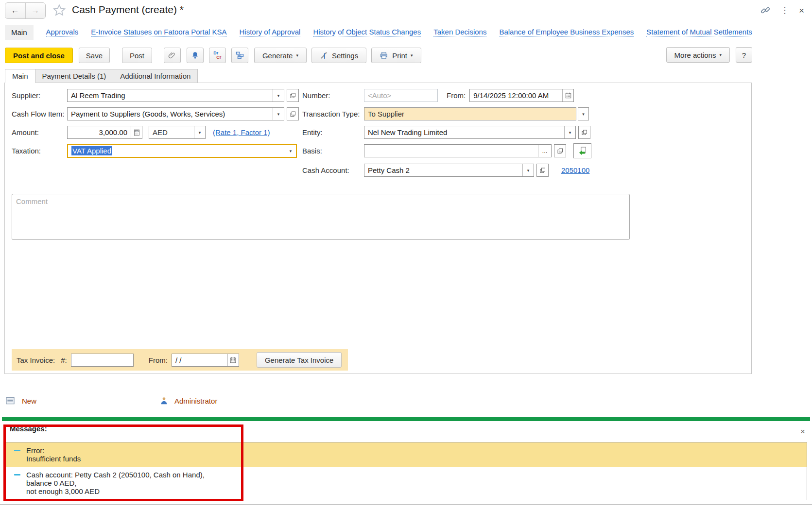 The width and height of the screenshot is (812, 509). I want to click on page-title: Cash Payment (create) *, so click(128, 10).